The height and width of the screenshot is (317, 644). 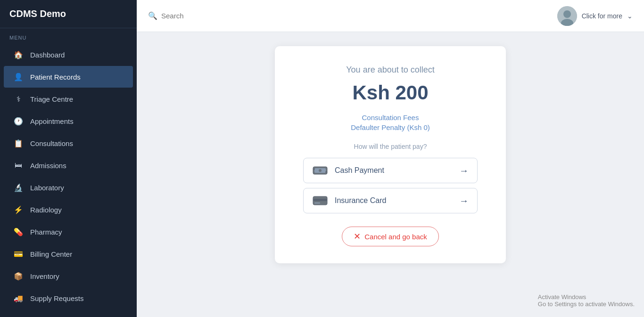 I want to click on sidebar-label-laboratory: Laboratory, so click(x=47, y=187).